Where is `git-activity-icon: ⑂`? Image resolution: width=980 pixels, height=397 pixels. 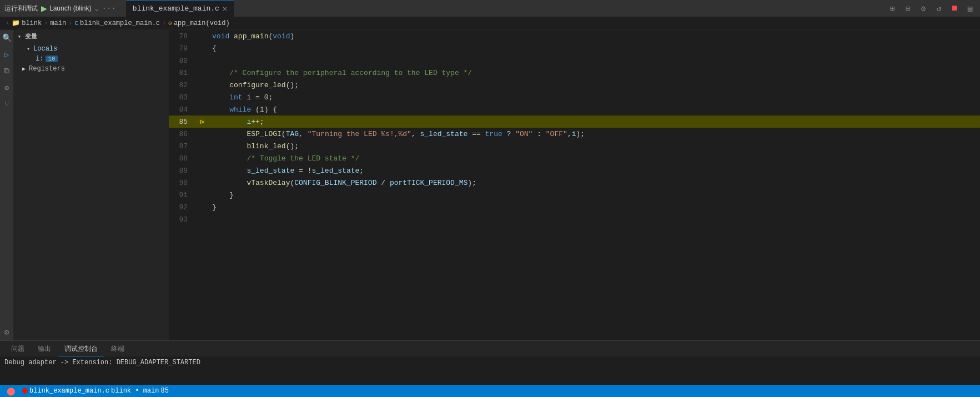
git-activity-icon: ⑂ is located at coordinates (7, 104).